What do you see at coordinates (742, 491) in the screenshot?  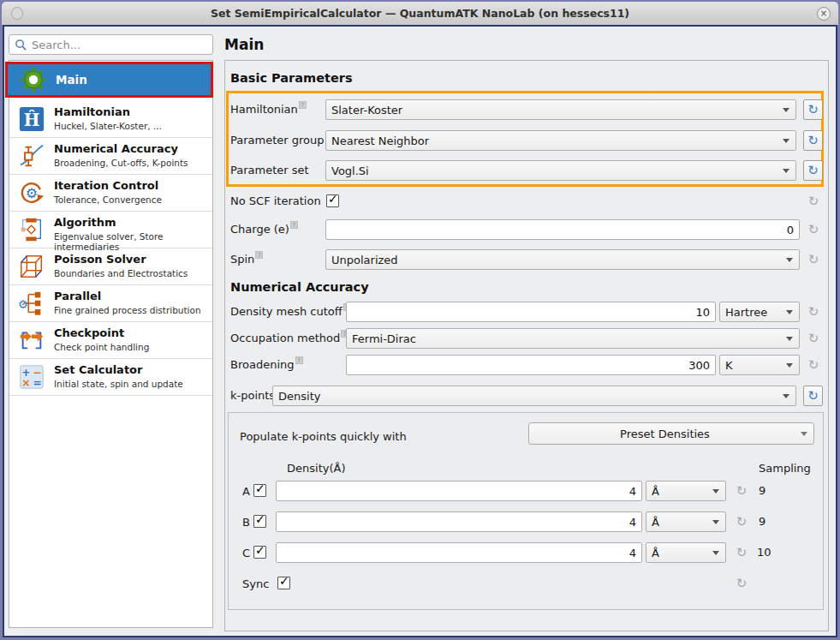 I see `reset-axis-a-button: ↻` at bounding box center [742, 491].